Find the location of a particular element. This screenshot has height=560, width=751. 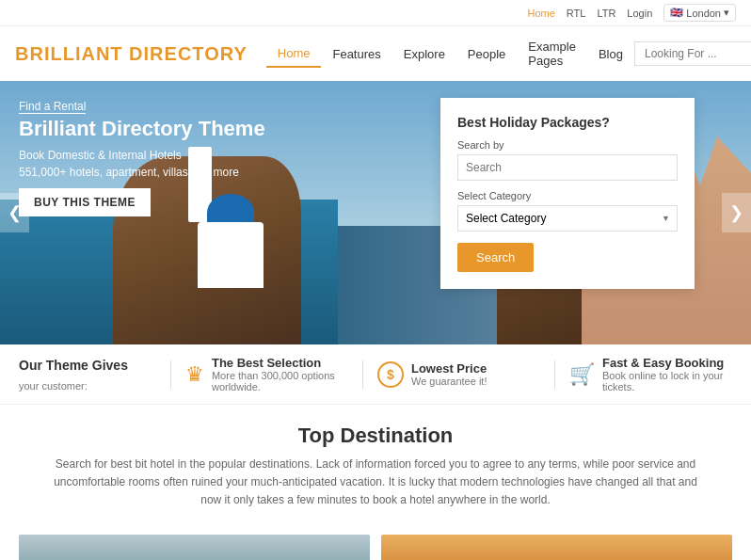

topbar-rtl-link: RTL is located at coordinates (576, 13).